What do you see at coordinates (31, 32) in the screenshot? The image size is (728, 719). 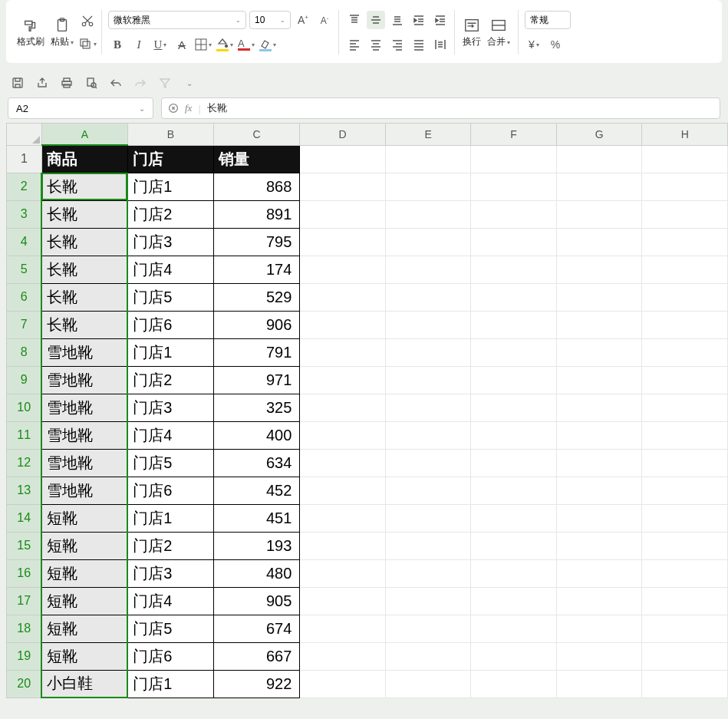 I see `format-painter-button: 格式刷` at bounding box center [31, 32].